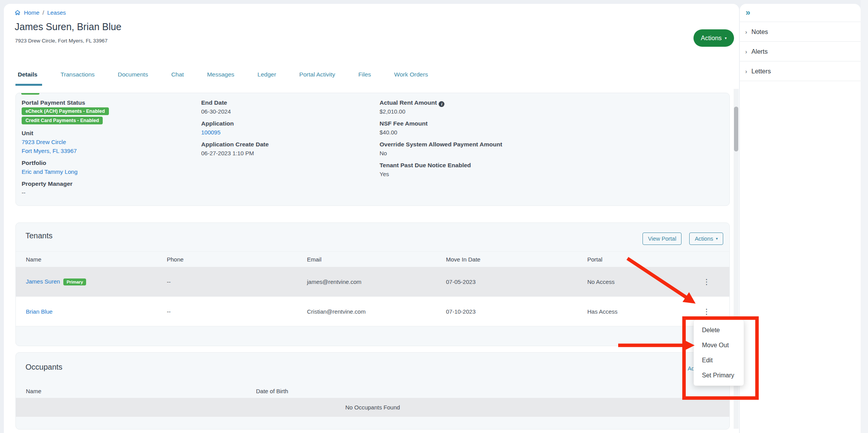 This screenshot has height=433, width=868. What do you see at coordinates (235, 103) in the screenshot?
I see `field-label: End Date` at bounding box center [235, 103].